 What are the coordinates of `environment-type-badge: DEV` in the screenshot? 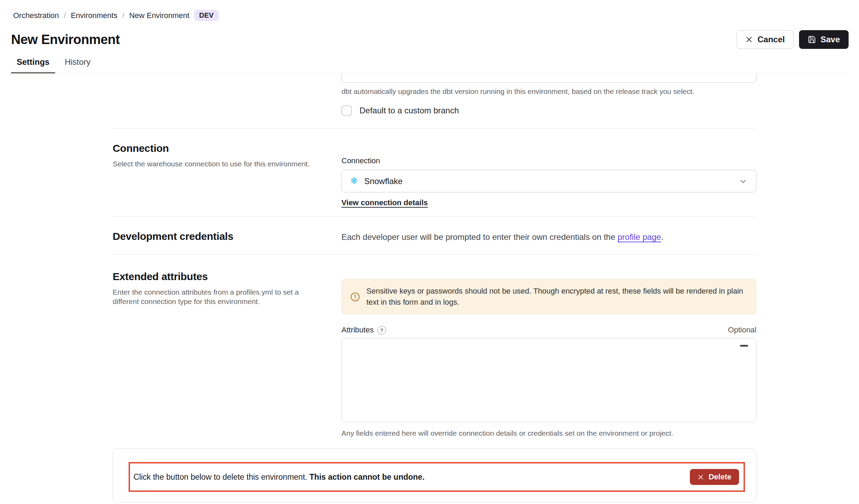 It's located at (206, 15).